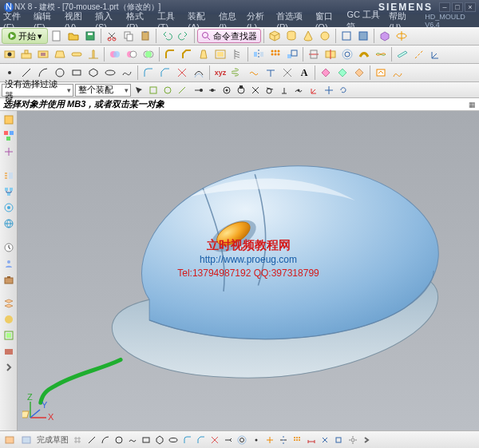 The height and width of the screenshot is (448, 479). Describe the element at coordinates (359, 73) in the screenshot. I see `diamond-3-button` at that location.